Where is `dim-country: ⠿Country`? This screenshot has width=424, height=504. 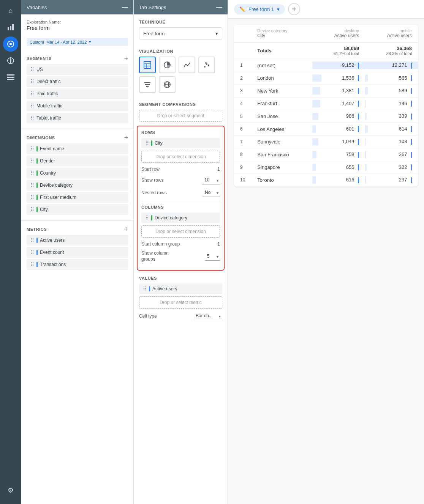
dim-country: ⠿Country is located at coordinates (78, 173).